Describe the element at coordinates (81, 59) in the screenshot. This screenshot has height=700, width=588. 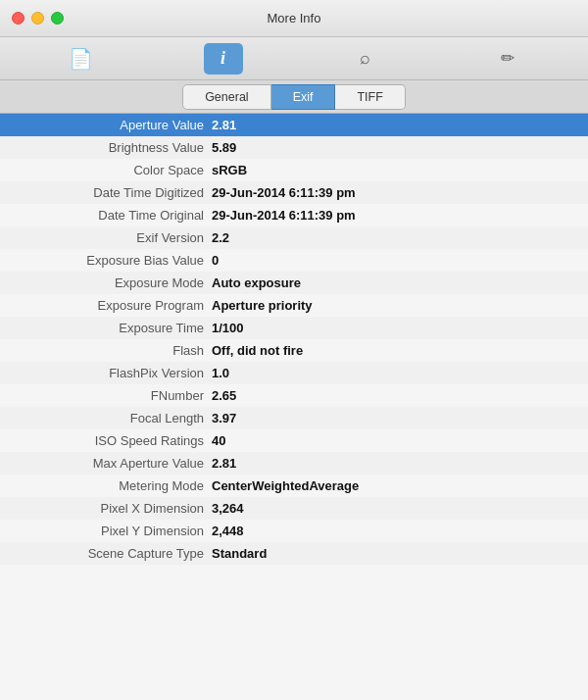
I see `file-tab-button: 📄` at that location.